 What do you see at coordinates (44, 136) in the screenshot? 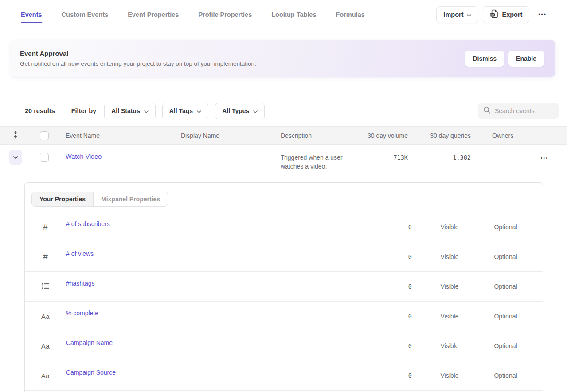
I see `select-all-checkbox` at bounding box center [44, 136].